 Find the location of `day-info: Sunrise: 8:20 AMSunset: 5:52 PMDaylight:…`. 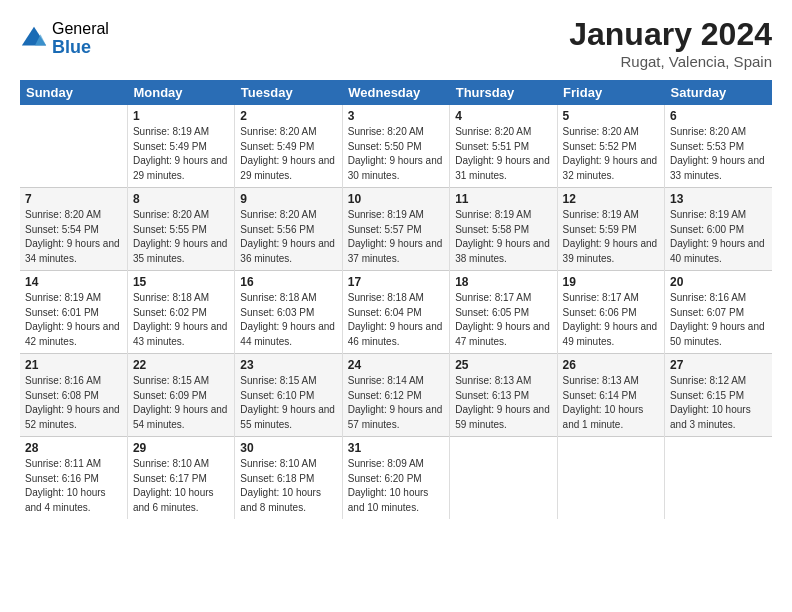

day-info: Sunrise: 8:20 AMSunset: 5:52 PMDaylight:… is located at coordinates (611, 154).